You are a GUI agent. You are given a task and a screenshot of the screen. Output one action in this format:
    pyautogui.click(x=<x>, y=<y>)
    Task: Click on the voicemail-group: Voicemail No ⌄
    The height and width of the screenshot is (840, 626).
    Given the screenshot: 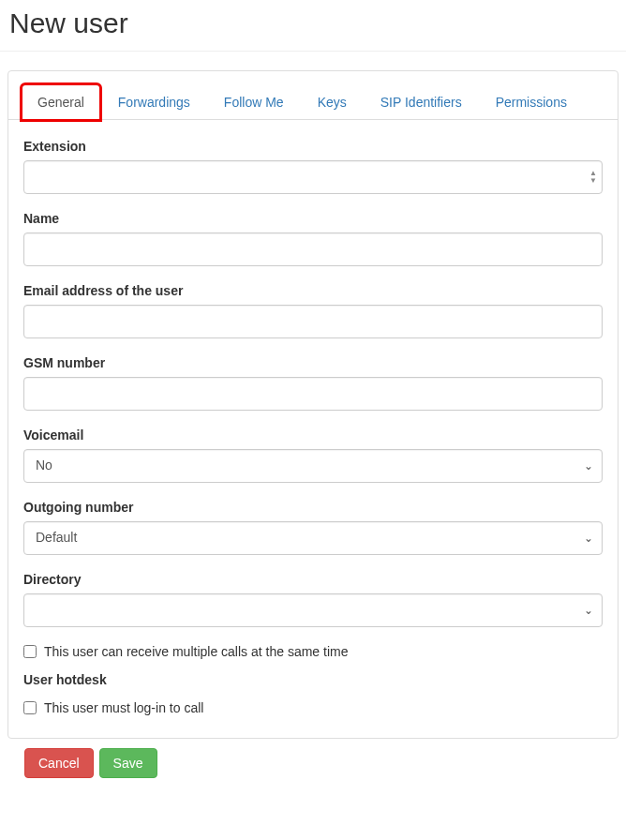 What is the action you would take?
    pyautogui.click(x=313, y=456)
    